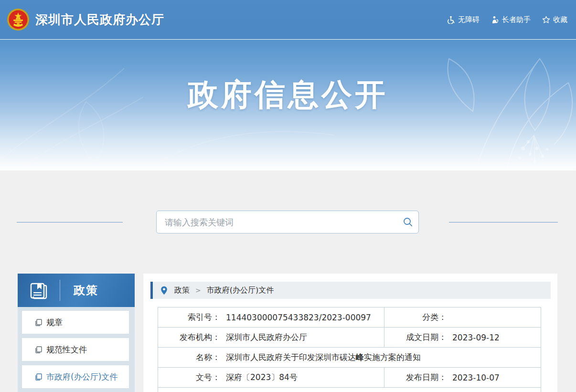  I want to click on breadcrumb: 政策 > 市政府(办公厅)文件, so click(351, 290).